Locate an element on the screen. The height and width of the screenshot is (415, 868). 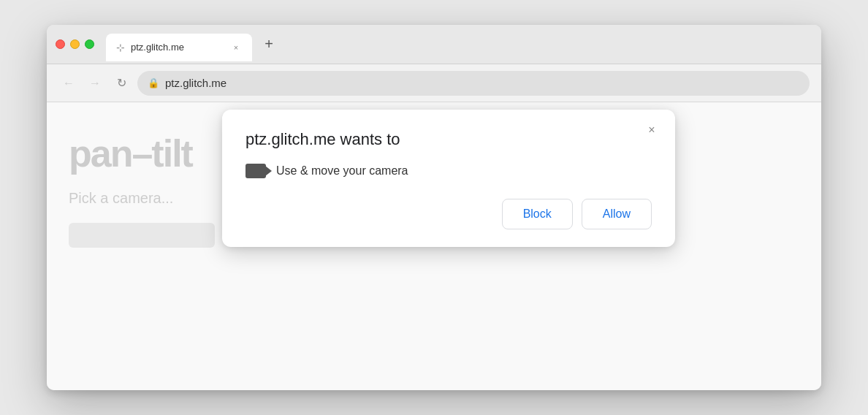
active-tab: ⊹ ptz.glitch.me × is located at coordinates (179, 47).